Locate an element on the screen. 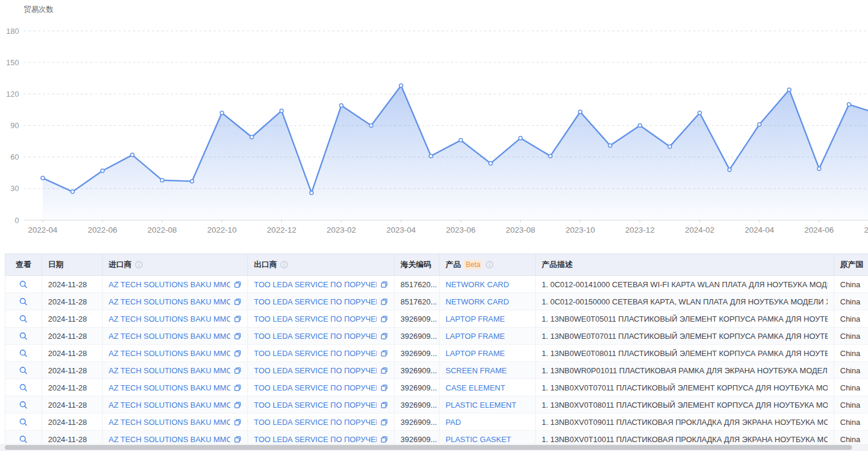 Image resolution: width=868 pixels, height=451 pixels. product-description-value: 1. 0C012-00150000 СЕТЕВАЯ КАРТА, WLAN ПЛ… is located at coordinates (685, 301).